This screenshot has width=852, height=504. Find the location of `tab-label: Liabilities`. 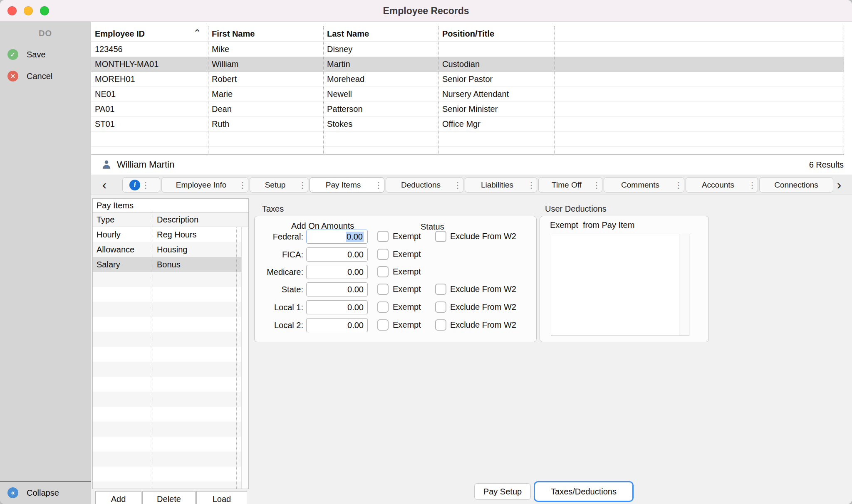

tab-label: Liabilities is located at coordinates (495, 185).